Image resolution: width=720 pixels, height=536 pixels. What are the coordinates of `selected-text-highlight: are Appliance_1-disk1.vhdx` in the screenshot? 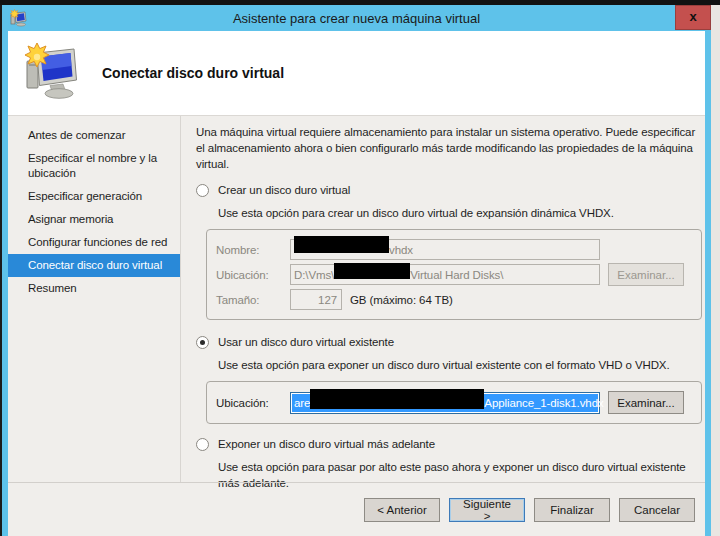 It's located at (445, 403).